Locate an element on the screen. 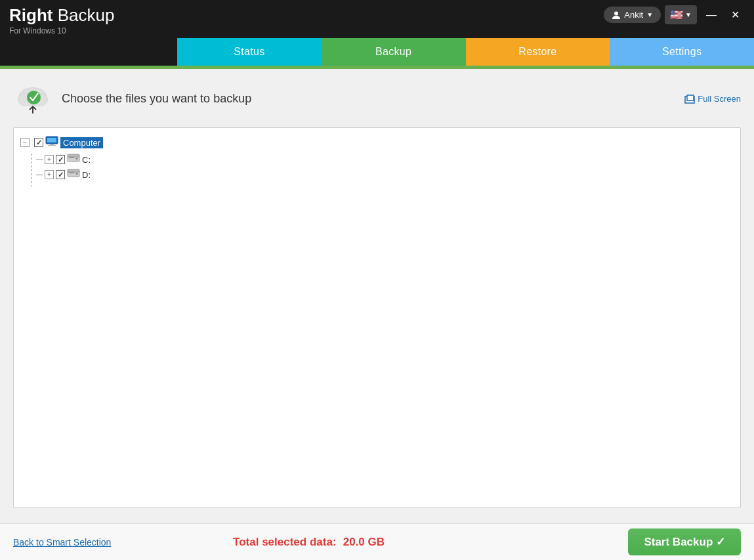 The image size is (754, 560). d-drive-checkbox is located at coordinates (60, 175).